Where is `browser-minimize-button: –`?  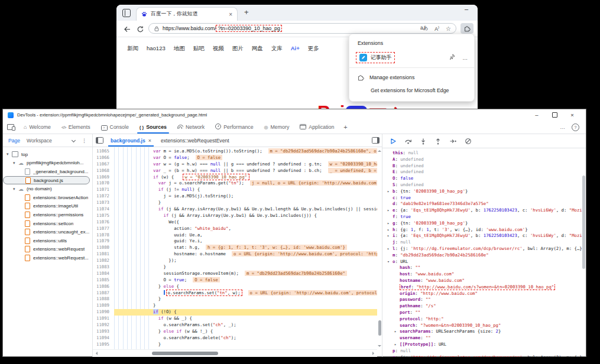
browser-minimize-button: – is located at coordinates (466, 9).